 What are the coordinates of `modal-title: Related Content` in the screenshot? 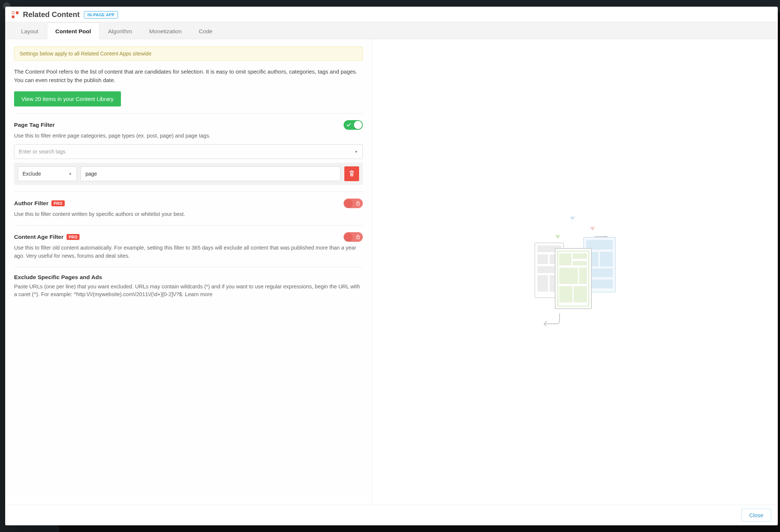 It's located at (51, 15).